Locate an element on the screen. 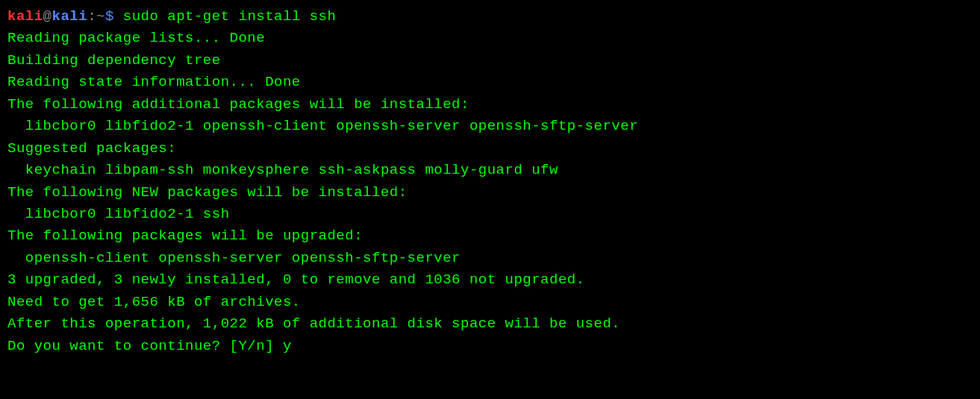  continue-prompt: Do you want to continue? [Y/n] y is located at coordinates (490, 346).